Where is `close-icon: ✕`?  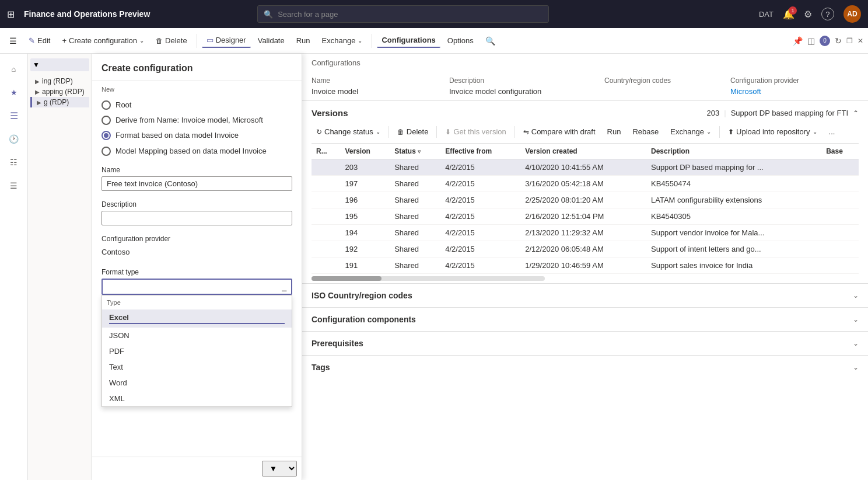 close-icon: ✕ is located at coordinates (860, 41).